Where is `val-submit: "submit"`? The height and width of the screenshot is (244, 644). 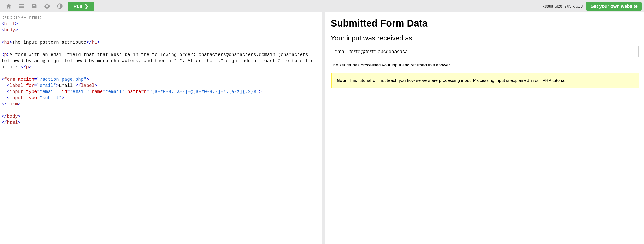
val-submit: "submit" is located at coordinates (50, 98).